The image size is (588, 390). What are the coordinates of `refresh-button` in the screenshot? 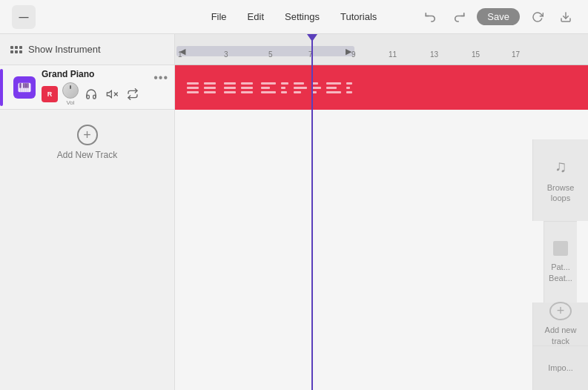 It's located at (538, 17).